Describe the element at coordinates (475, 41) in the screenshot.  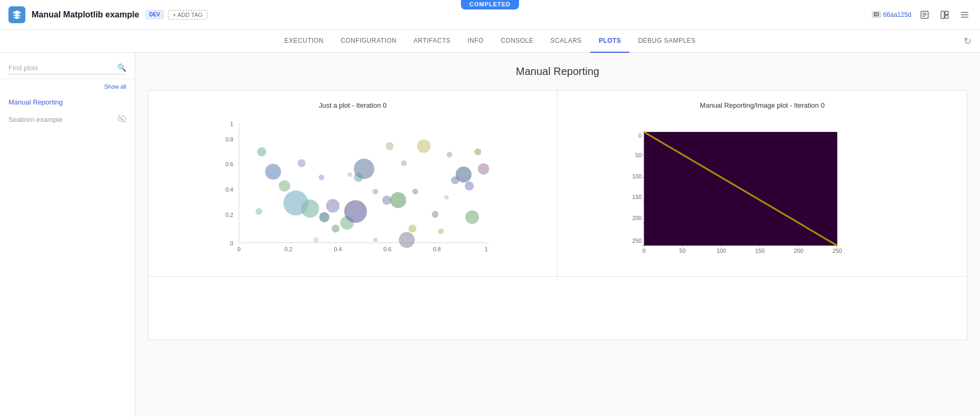
I see `tab-info: INFO` at that location.